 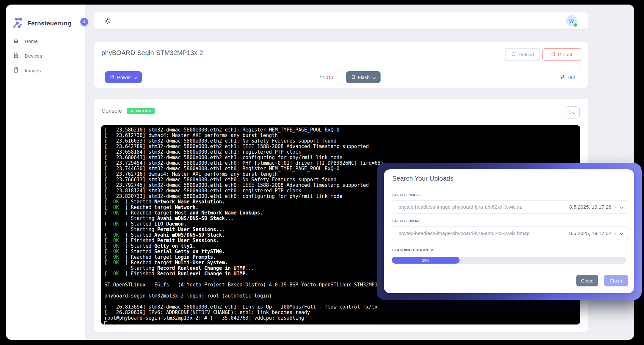 I want to click on flashing-progress-bar: 29%, so click(x=509, y=260).